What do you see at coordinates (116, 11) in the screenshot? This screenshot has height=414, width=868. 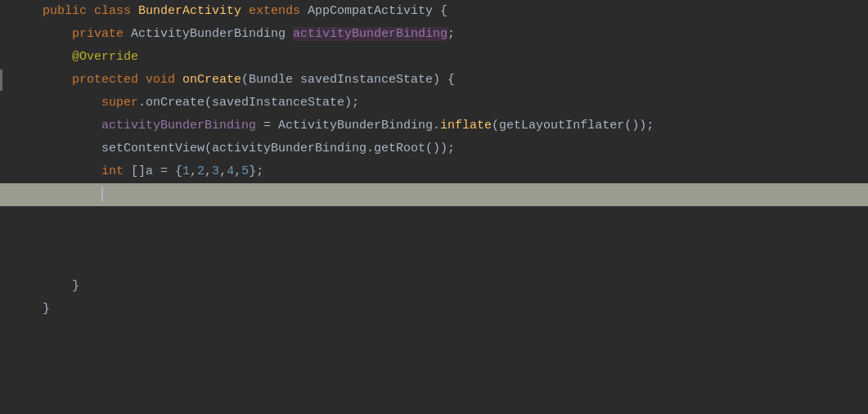 I see `token: class` at bounding box center [116, 11].